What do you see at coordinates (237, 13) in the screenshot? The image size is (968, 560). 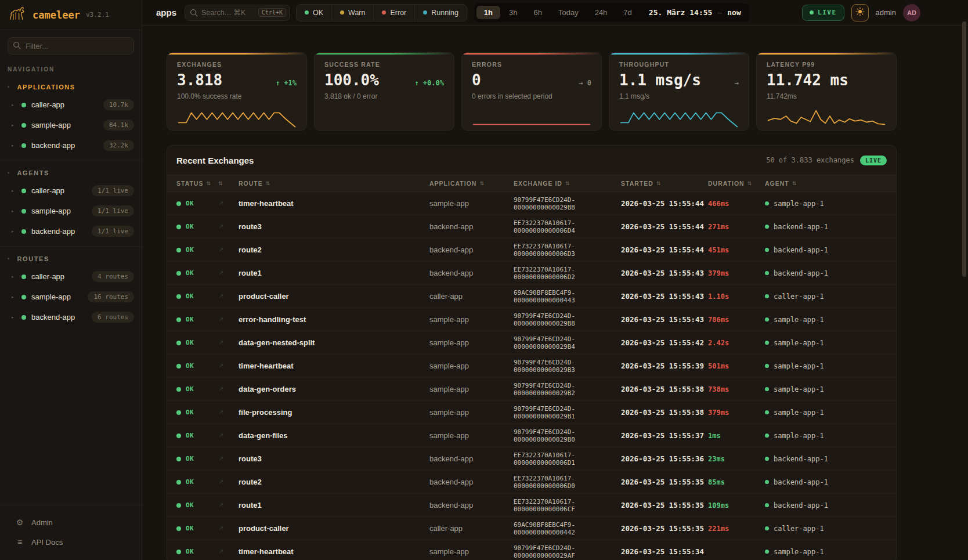 I see `search-box: Ctrl+K` at bounding box center [237, 13].